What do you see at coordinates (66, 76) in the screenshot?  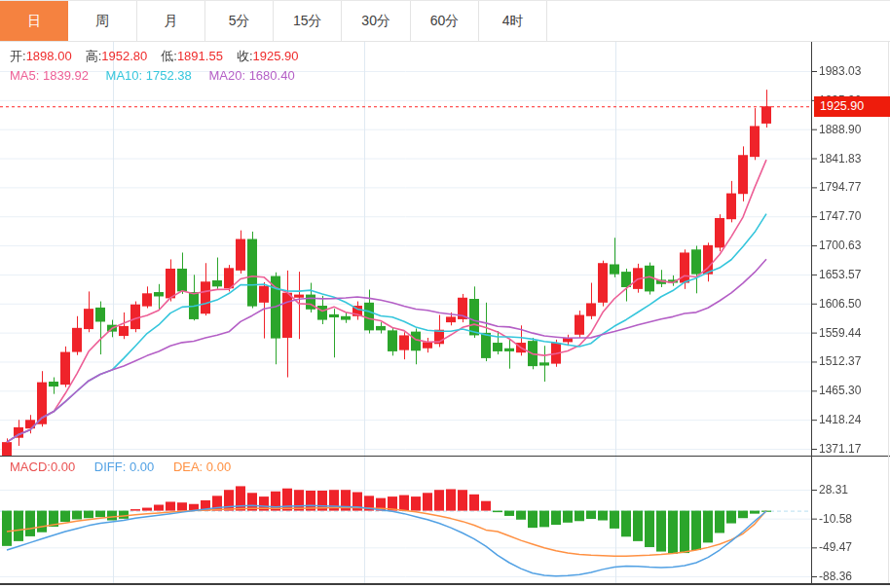 I see `ma5-value: 1839.92` at bounding box center [66, 76].